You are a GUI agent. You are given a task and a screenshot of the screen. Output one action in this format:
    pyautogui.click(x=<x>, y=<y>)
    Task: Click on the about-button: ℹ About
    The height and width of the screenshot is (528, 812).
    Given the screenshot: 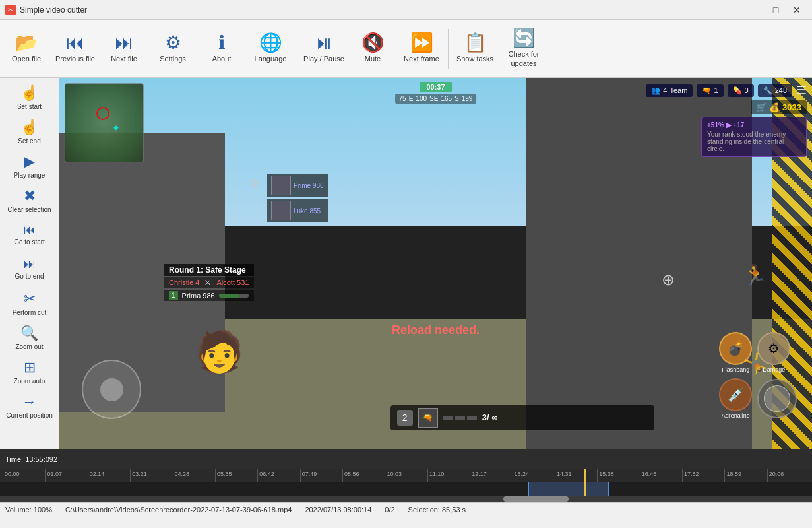 What is the action you would take?
    pyautogui.click(x=222, y=49)
    